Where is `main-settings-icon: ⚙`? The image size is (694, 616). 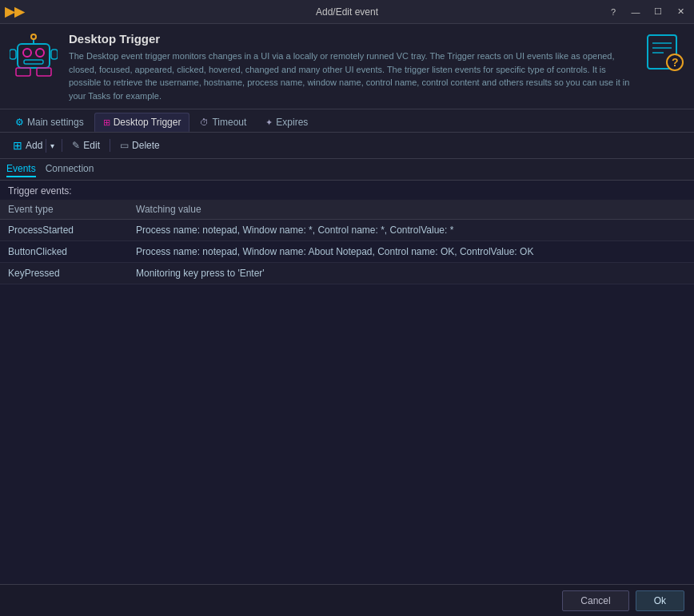 main-settings-icon: ⚙ is located at coordinates (19, 122).